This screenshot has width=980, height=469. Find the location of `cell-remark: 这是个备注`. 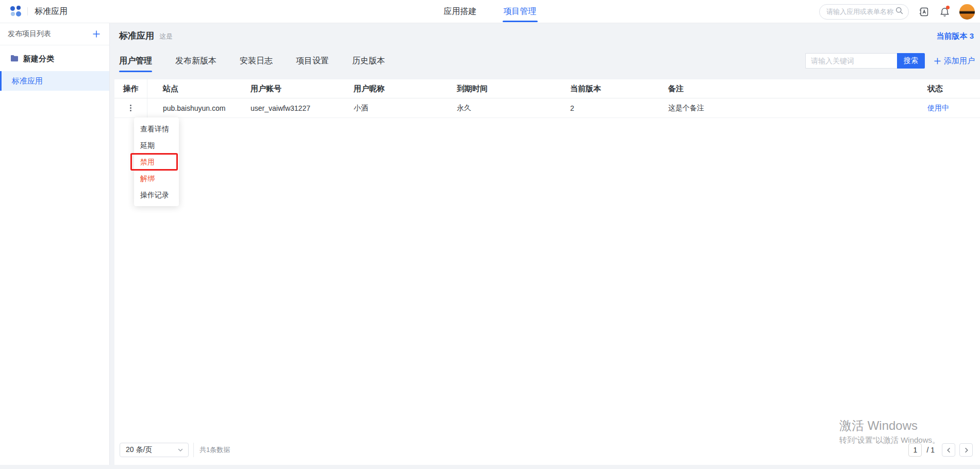

cell-remark: 这是个备注 is located at coordinates (790, 108).